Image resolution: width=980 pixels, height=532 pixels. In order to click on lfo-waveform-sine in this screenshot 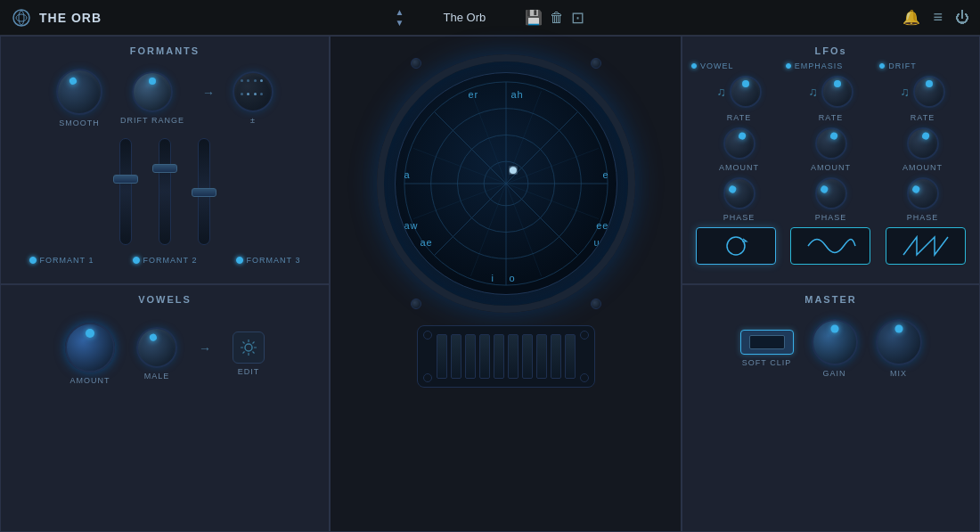, I will do `click(830, 246)`.